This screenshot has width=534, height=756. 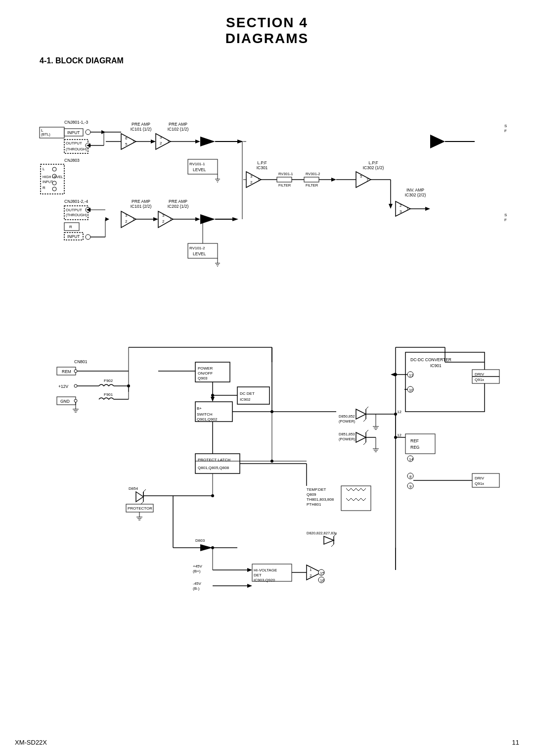 I want to click on svg-text: F901, so click(x=109, y=395).